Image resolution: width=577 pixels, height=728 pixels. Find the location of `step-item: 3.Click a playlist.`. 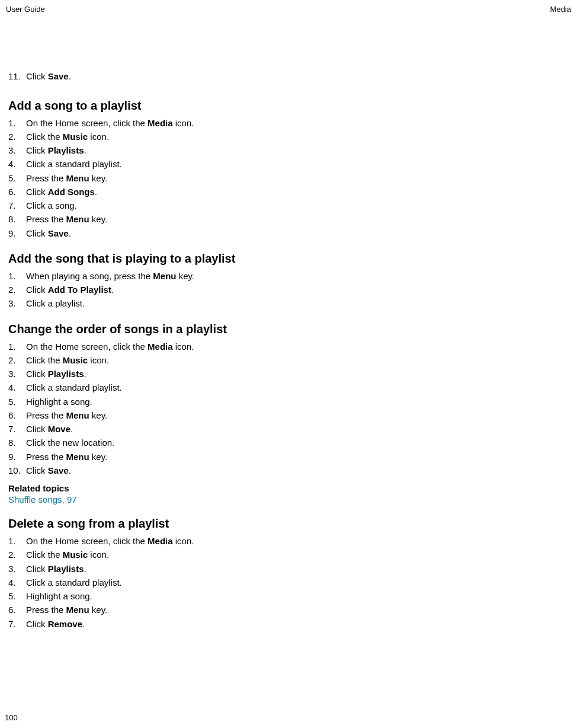

step-item: 3.Click a playlist. is located at coordinates (288, 304).